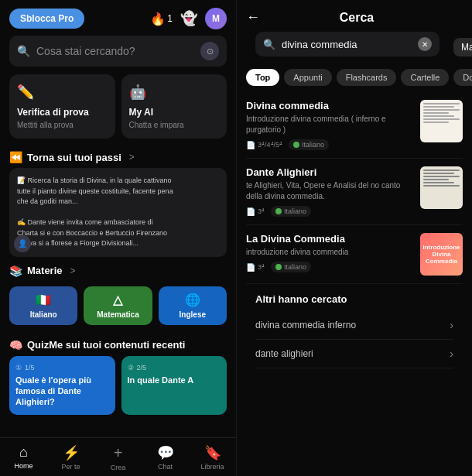 The image size is (472, 476). I want to click on altri-text-1: divina commedia inferno, so click(306, 325).